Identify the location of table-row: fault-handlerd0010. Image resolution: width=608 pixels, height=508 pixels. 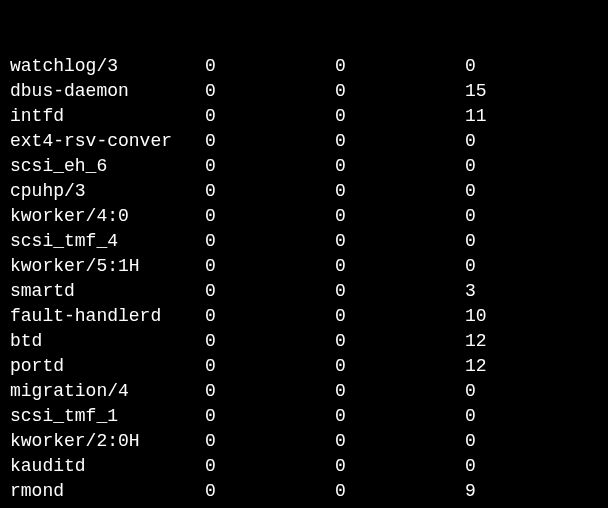
(304, 316).